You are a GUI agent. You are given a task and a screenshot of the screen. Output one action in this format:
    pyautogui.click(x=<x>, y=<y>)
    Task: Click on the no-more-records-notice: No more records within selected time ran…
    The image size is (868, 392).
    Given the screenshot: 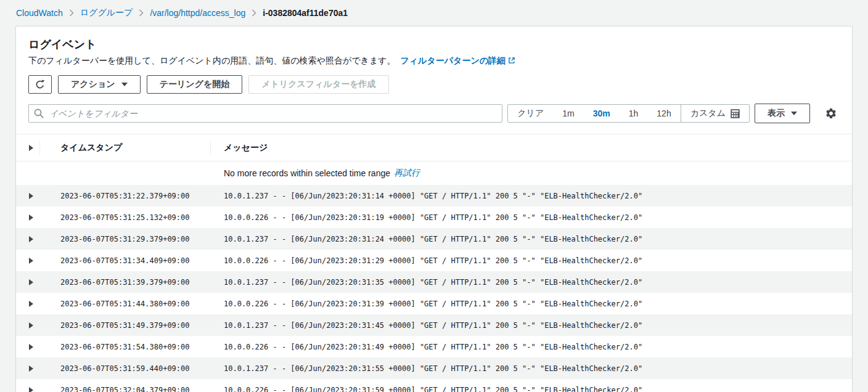 What is the action you would take?
    pyautogui.click(x=434, y=173)
    